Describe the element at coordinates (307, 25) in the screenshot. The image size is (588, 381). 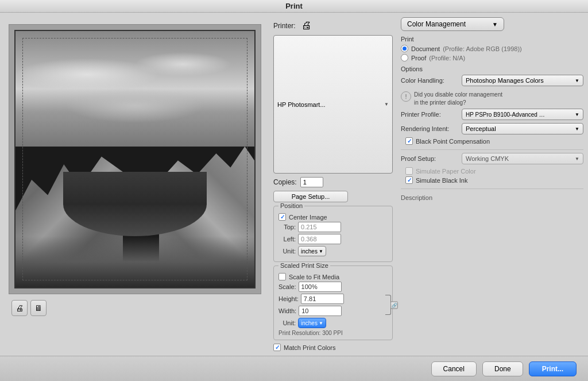
I see `printer-icon: 🖨` at that location.